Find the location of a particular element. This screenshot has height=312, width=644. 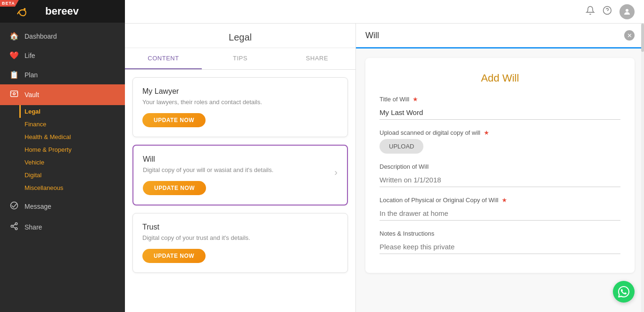

card-my-lawyer: My Lawyer Your lawyers, their roles and … is located at coordinates (240, 107).